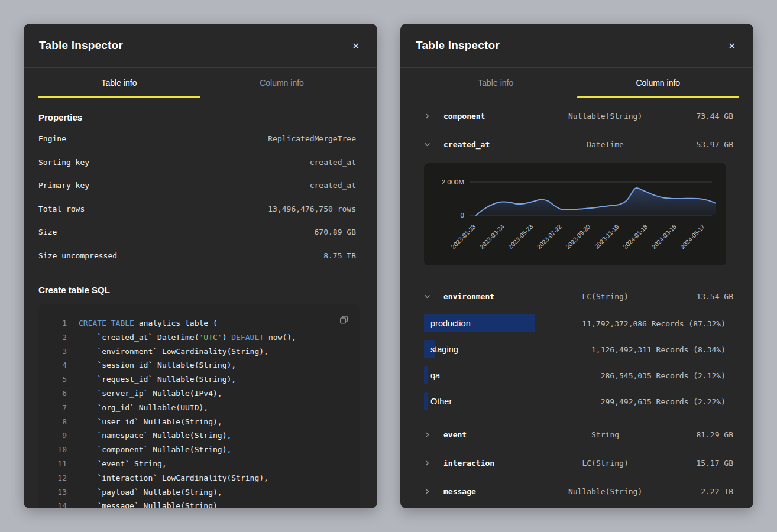 This screenshot has width=777, height=532. Describe the element at coordinates (493, 297) in the screenshot. I see `column-name: environment` at that location.